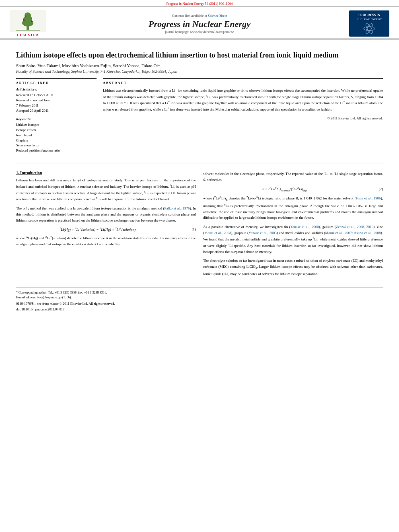 The height and width of the screenshot is (532, 399). Describe the element at coordinates (200, 32) in the screenshot. I see `journal-homepage: journal homepage: www.elsevier.com/locat…` at that location.